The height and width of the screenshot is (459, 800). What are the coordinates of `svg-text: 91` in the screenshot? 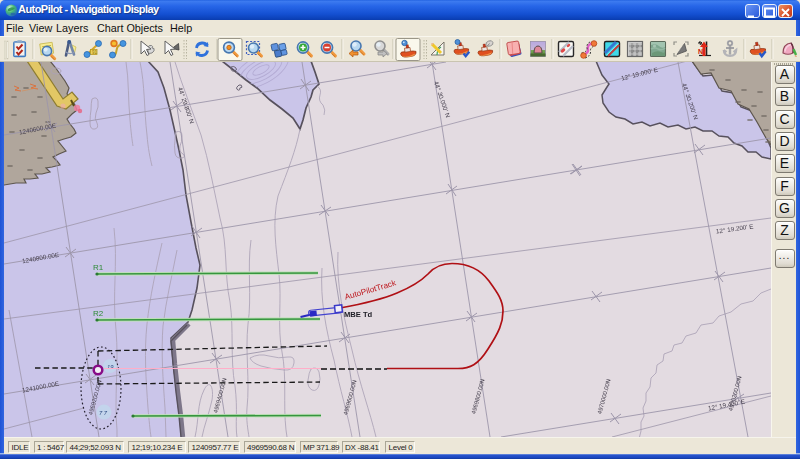 It's located at (95, 52).